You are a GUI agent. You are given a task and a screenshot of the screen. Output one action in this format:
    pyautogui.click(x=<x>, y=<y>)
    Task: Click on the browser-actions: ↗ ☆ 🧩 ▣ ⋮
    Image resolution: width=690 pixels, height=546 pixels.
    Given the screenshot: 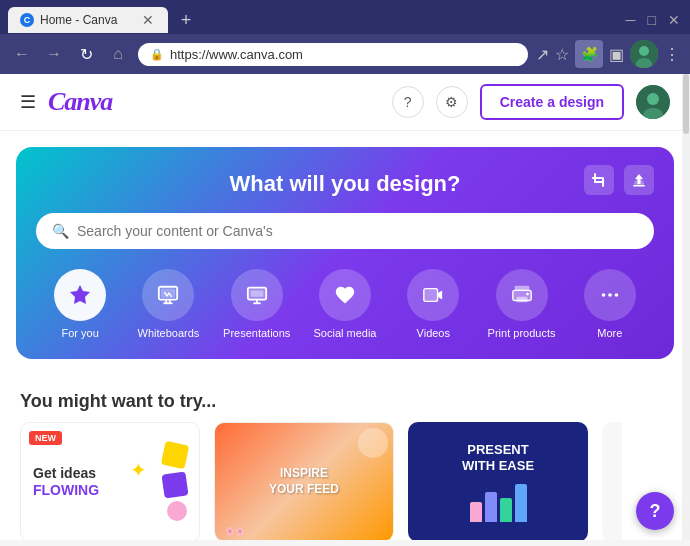 What is the action you would take?
    pyautogui.click(x=608, y=54)
    